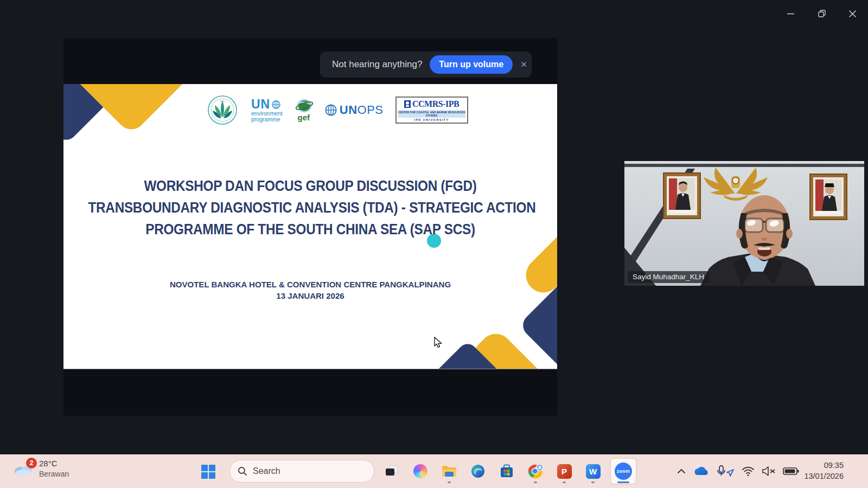 The height and width of the screenshot is (488, 868). Describe the element at coordinates (304, 117) in the screenshot. I see `gef-label: gef` at that location.